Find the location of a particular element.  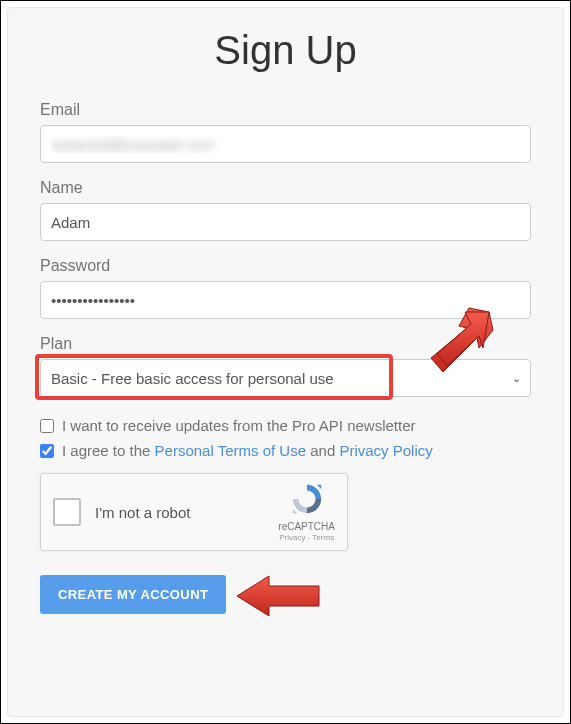

email-field is located at coordinates (286, 144).